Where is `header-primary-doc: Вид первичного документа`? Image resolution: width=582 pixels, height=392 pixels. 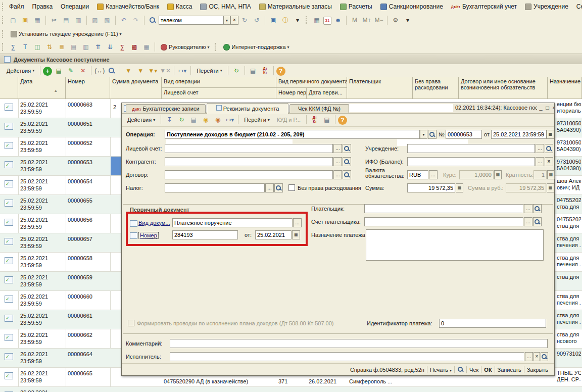
header-primary-doc: Вид первичного документа is located at coordinates (312, 82).